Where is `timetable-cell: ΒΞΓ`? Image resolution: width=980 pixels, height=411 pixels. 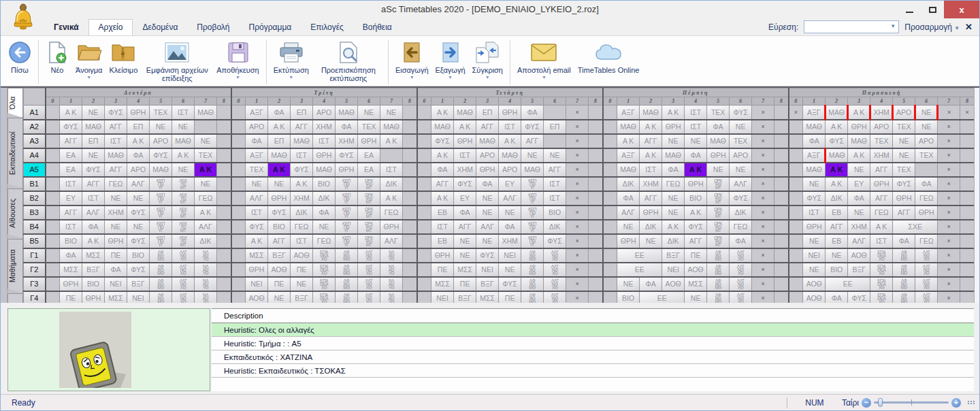
timetable-cell: ΒΞΓ is located at coordinates (139, 284).